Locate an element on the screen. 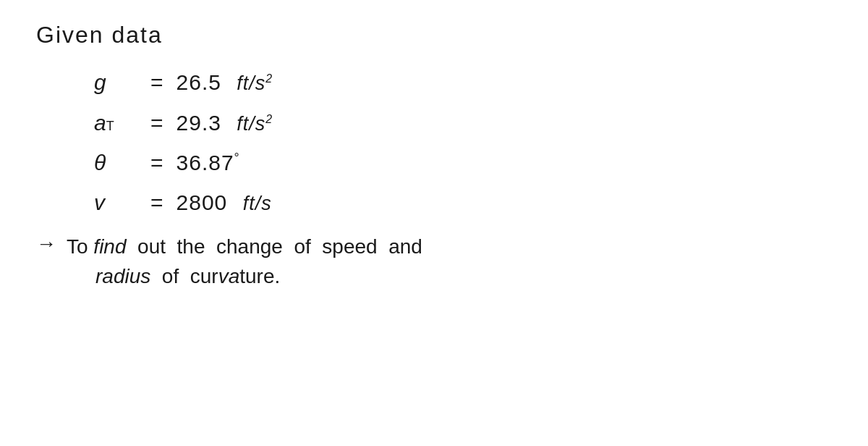 The height and width of the screenshot is (446, 868). sentence-line1: To find out the change of speed and is located at coordinates (244, 246).